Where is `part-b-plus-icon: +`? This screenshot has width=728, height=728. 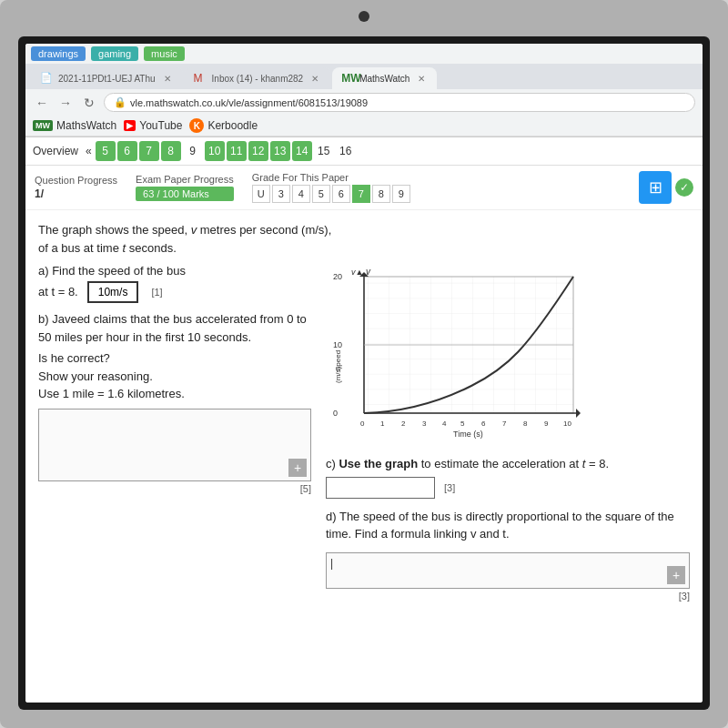
part-b-plus-icon: + is located at coordinates (298, 468).